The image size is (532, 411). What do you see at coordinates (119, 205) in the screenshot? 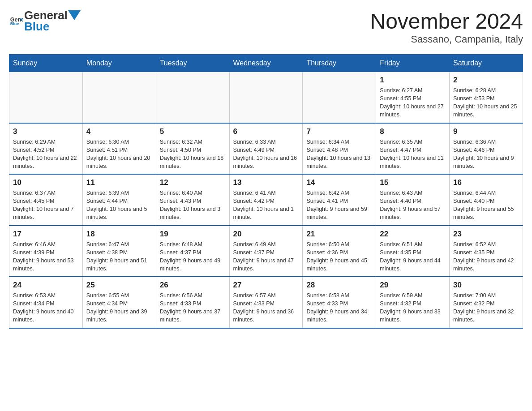
I see `day-info: Sunrise: 6:39 AMSunset: 4:44 PMDaylight:…` at bounding box center [119, 205].